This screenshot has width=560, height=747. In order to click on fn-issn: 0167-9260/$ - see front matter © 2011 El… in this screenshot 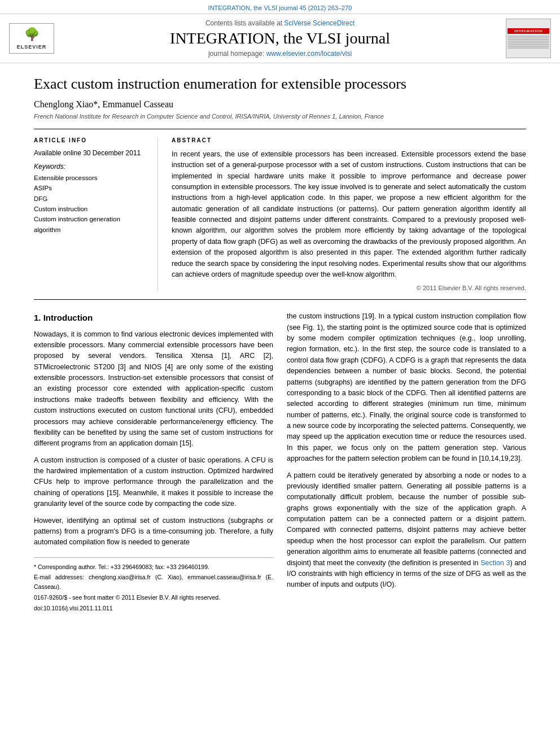, I will do `click(154, 597)`.